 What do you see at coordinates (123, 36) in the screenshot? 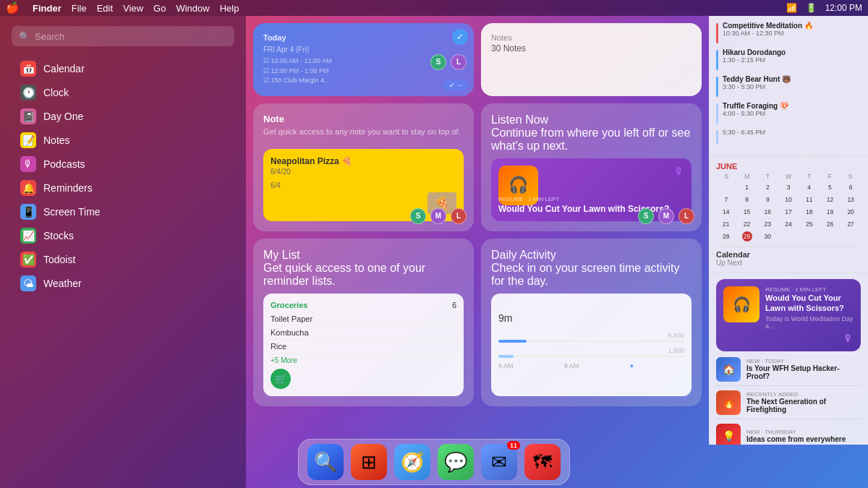
I see `search-bar: 🔍 Search` at bounding box center [123, 36].